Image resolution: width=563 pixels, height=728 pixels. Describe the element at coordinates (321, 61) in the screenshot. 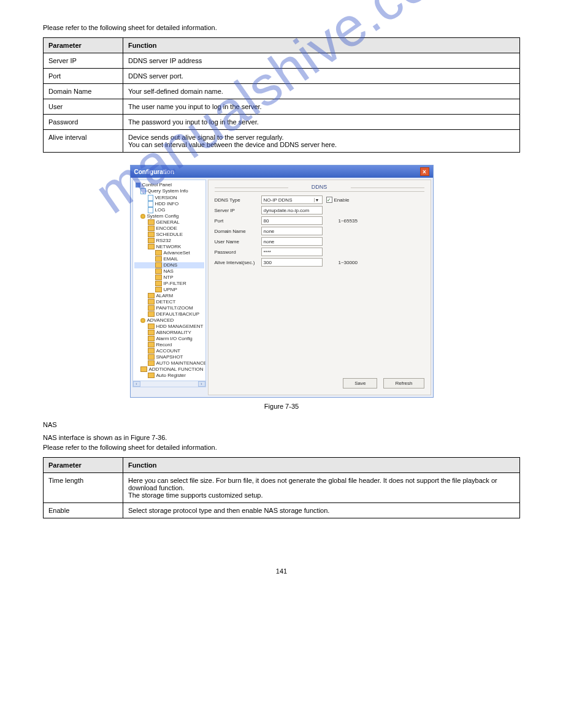

I see `cell-func: DDNS server IP address` at that location.